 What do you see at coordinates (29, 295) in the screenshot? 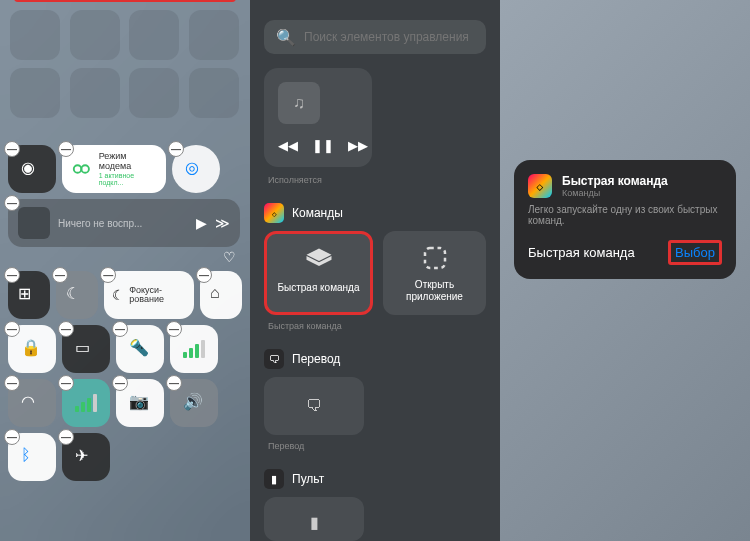
I see `calculator-icon: ⊞` at bounding box center [29, 295].